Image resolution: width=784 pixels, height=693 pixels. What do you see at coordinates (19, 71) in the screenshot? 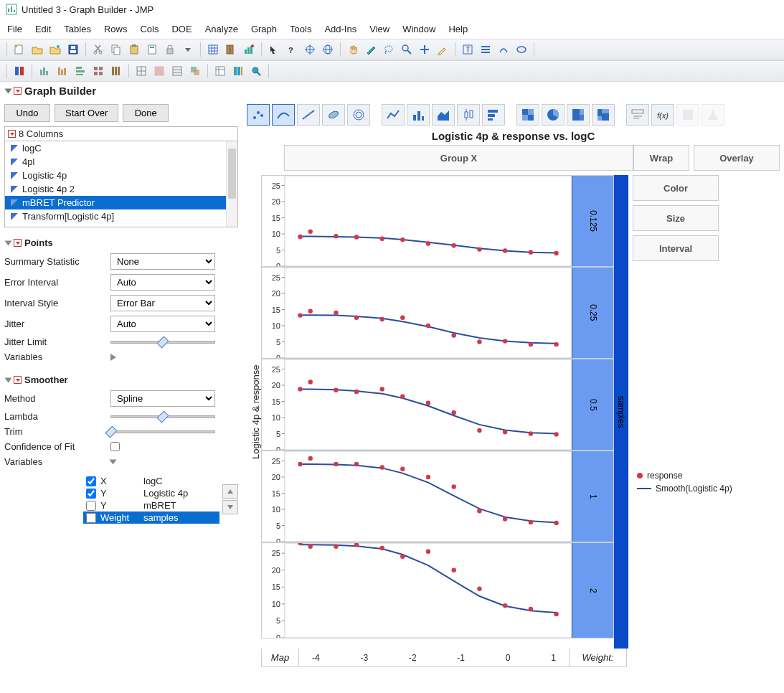
I see `tb2-split-icon` at bounding box center [19, 71].